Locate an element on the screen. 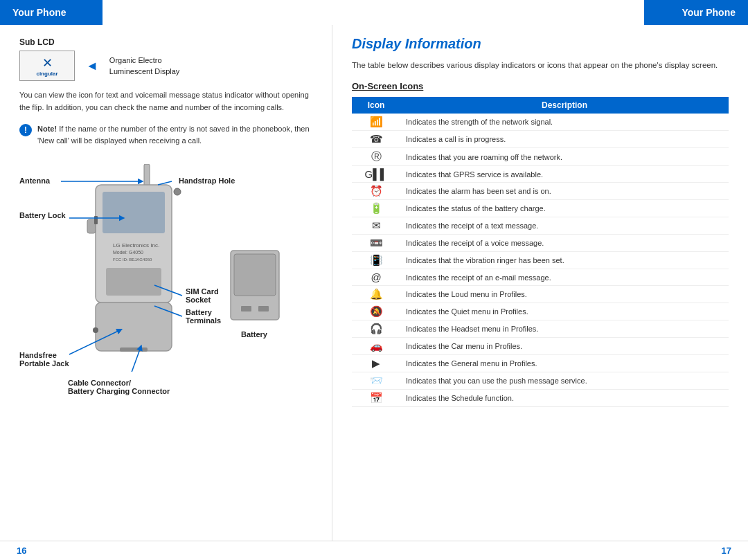  icon-cell: 📳 is located at coordinates (376, 260).